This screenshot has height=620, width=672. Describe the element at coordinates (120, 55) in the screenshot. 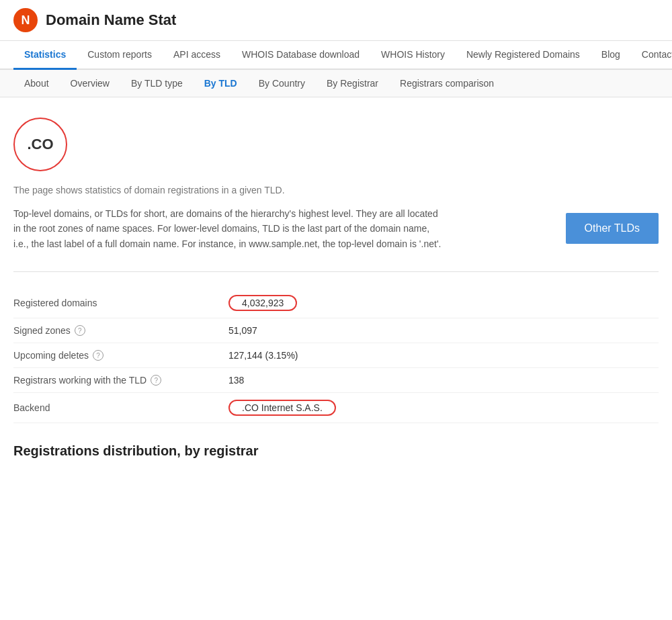

I see `main-nav-item-custom-reports: Custom reports` at that location.